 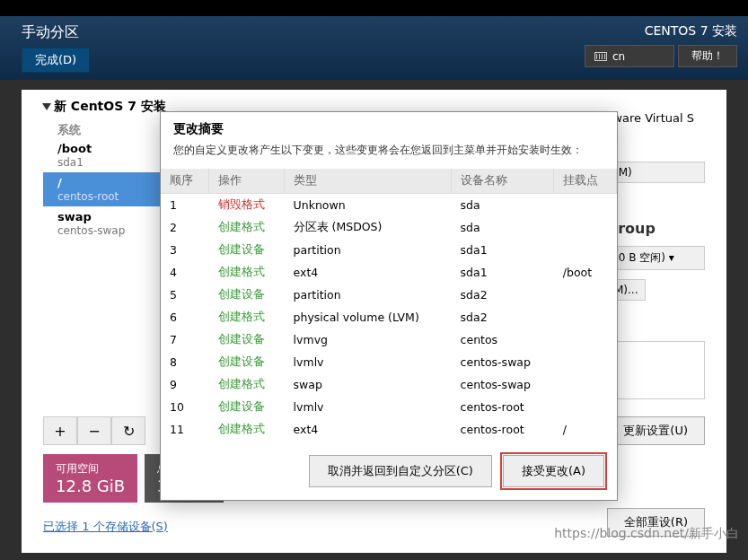 I want to click on col-operation: 操作, so click(x=247, y=181).